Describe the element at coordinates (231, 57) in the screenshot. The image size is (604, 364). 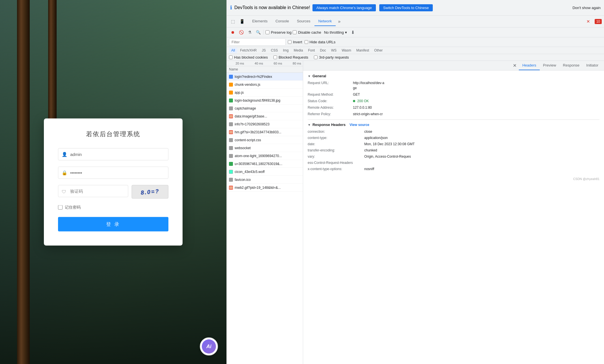
I see `blocked-cookies-checkbox` at that location.